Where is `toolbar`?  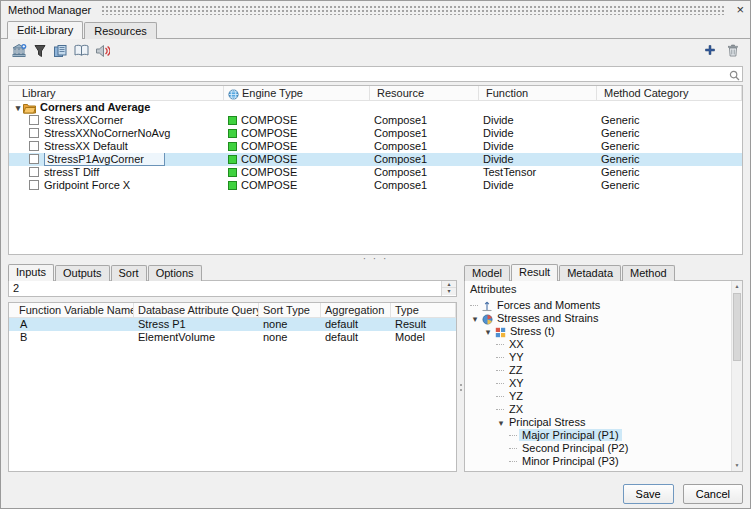
toolbar is located at coordinates (376, 53).